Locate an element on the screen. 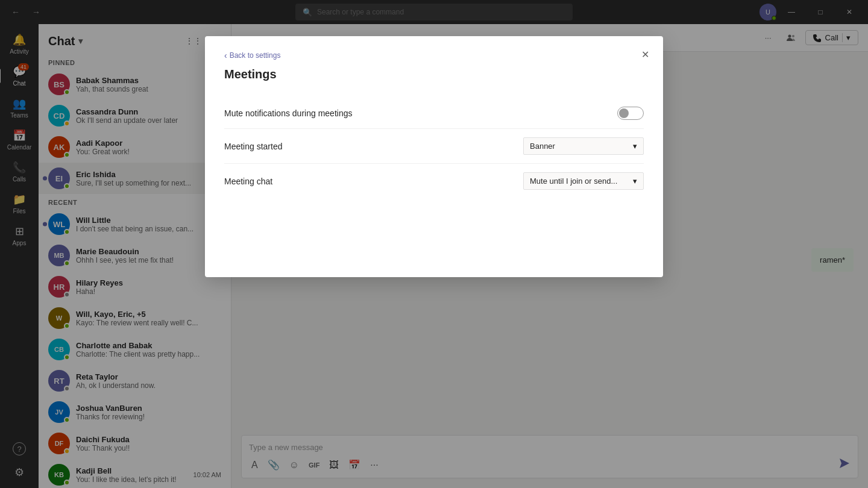 Image resolution: width=868 pixels, height=488 pixels. back-to-settings-button: ‹ Back to settings is located at coordinates (252, 55).